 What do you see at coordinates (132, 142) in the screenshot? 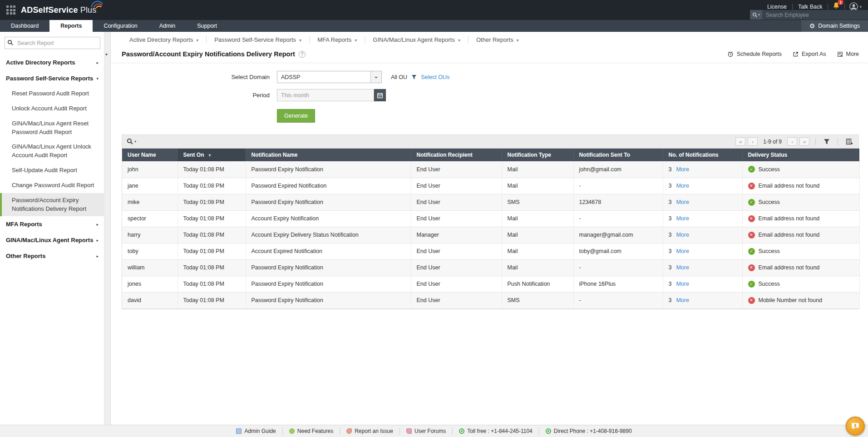
I see `table-search-button: ▾` at bounding box center [132, 142].